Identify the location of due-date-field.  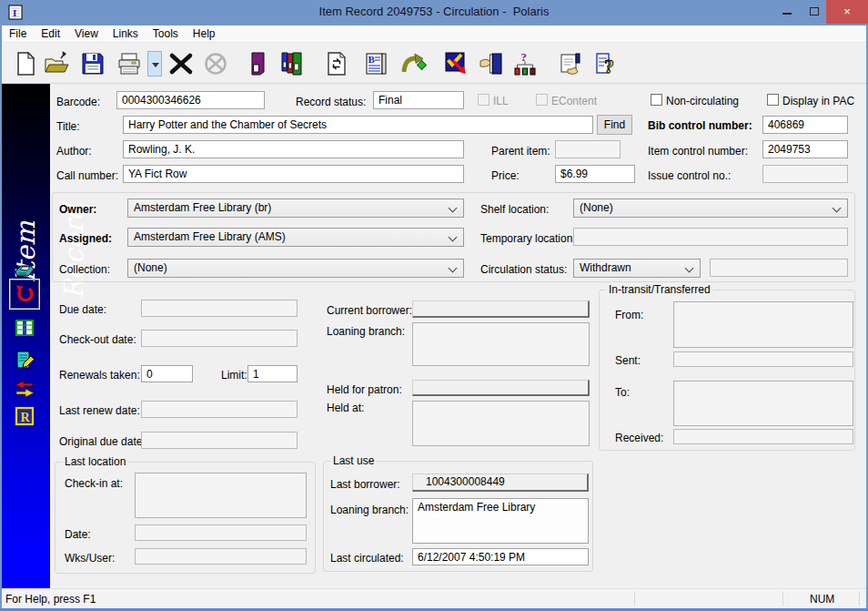
(219, 308).